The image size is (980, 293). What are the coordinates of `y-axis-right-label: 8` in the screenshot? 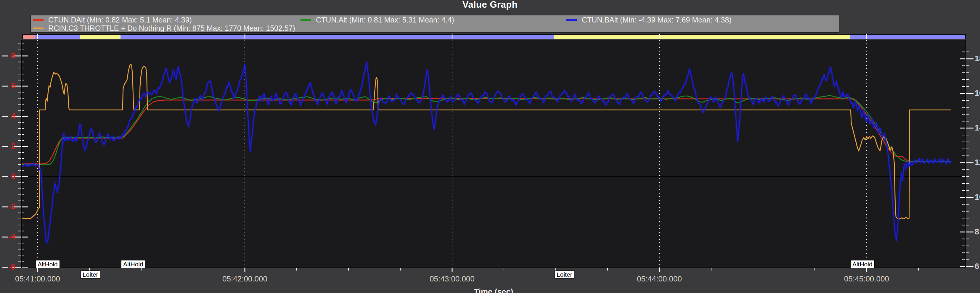 It's located at (977, 232).